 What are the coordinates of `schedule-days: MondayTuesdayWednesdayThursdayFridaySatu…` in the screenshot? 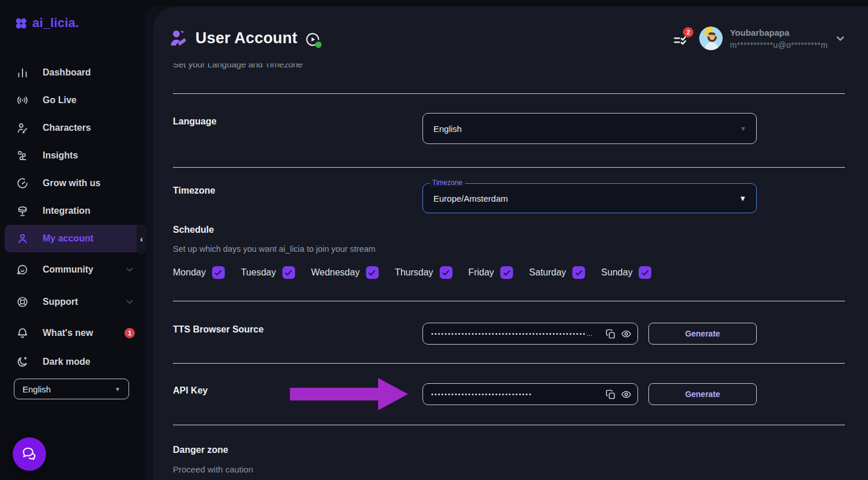 It's located at (412, 273).